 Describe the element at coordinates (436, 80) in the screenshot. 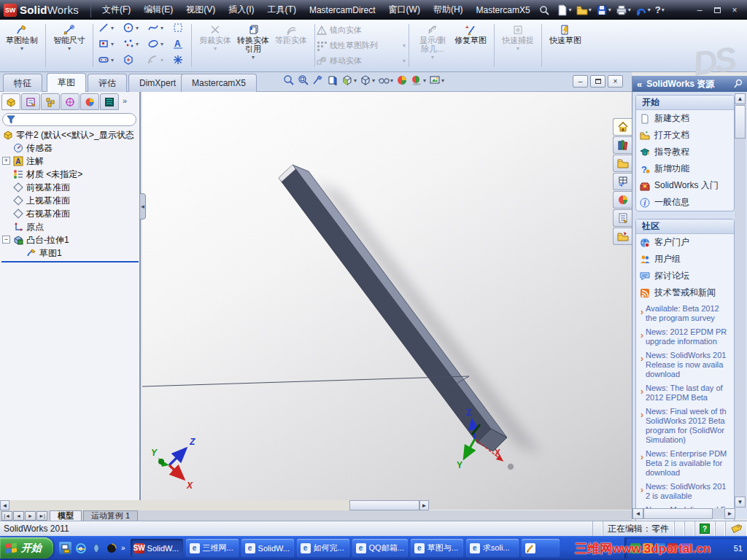

I see `view-settings-icon: ▾` at that location.